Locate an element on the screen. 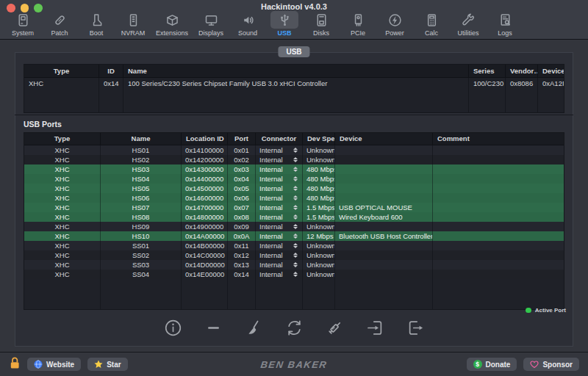  port-row-hs01: XHCHS010x141000000x01InternalUnknown is located at coordinates (294, 150).